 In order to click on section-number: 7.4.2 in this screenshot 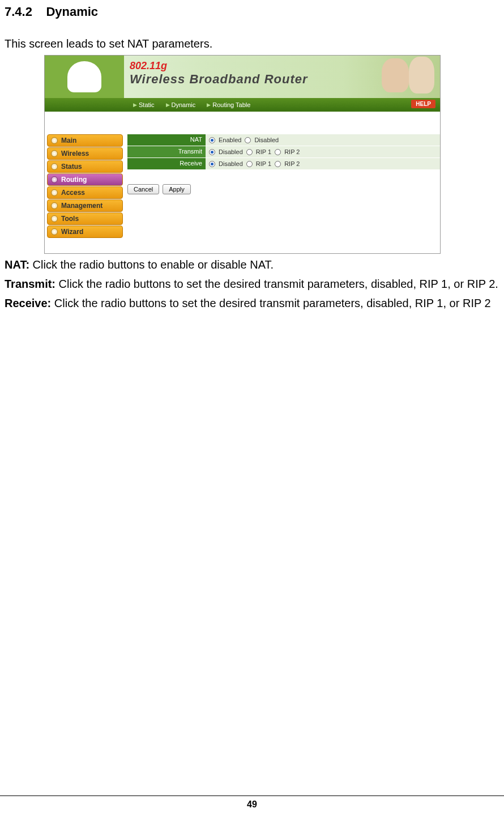, I will do `click(18, 11)`.